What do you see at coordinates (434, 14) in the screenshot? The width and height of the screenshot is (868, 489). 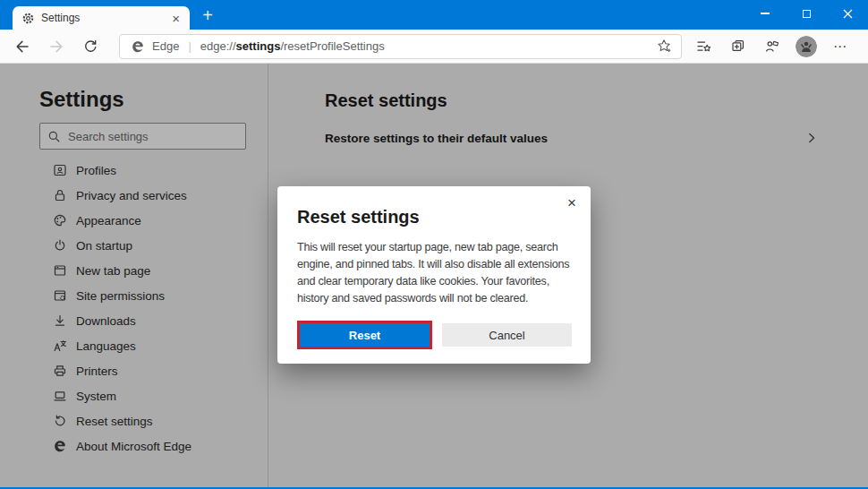 I see `title-bar: Settings × +` at bounding box center [434, 14].